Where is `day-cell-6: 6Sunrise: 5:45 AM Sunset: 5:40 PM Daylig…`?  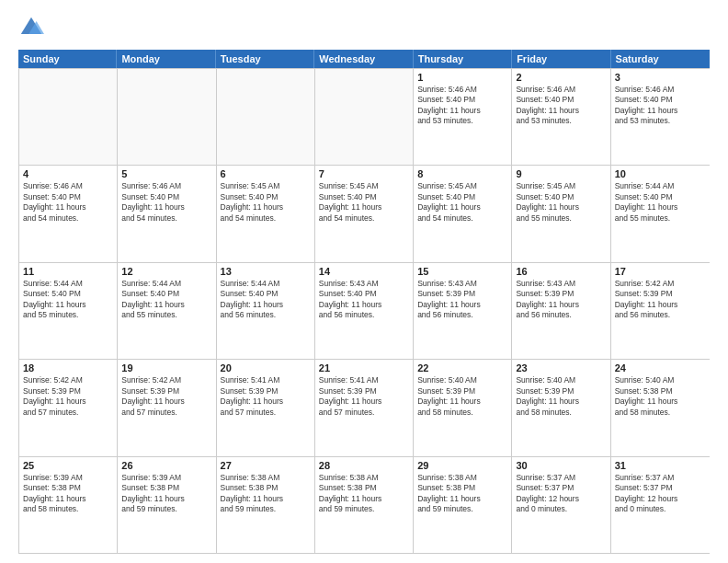 day-cell-6: 6Sunrise: 5:45 AM Sunset: 5:40 PM Daylig… is located at coordinates (267, 213).